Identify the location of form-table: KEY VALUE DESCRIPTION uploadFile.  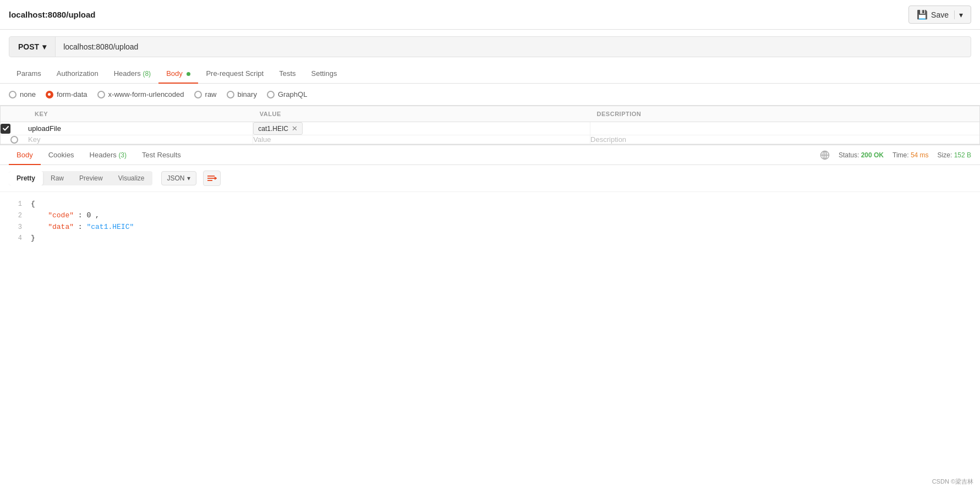
(490, 125).